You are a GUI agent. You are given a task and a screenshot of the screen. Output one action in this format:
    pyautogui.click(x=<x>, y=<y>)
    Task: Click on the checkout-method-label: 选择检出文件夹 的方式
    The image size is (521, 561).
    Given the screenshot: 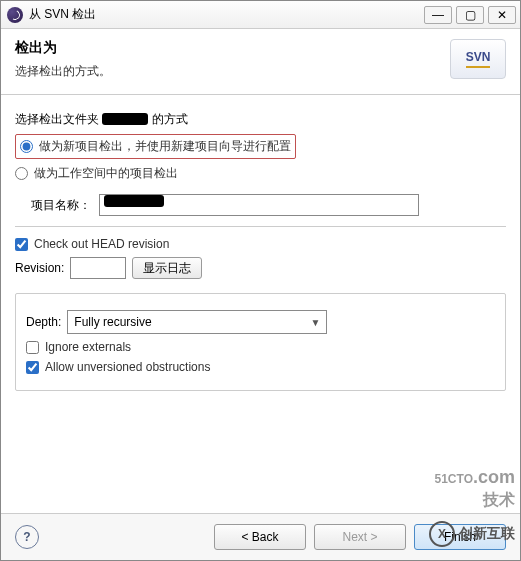 What is the action you would take?
    pyautogui.click(x=260, y=120)
    